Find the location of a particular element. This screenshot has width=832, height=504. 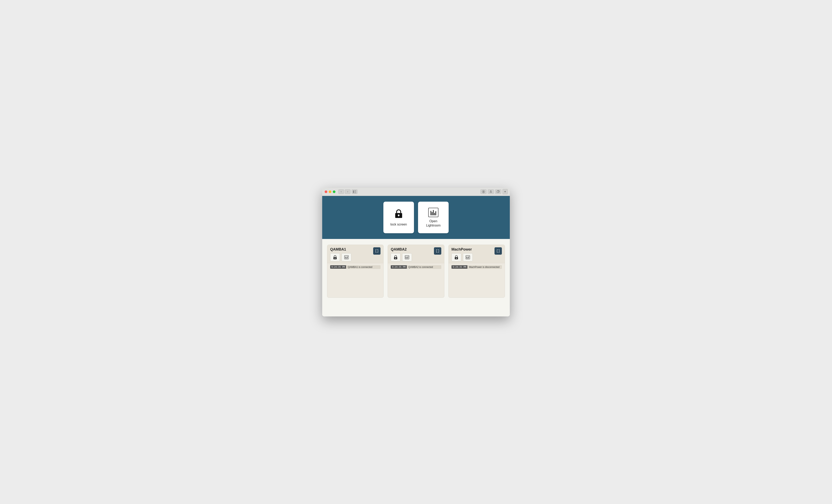

machpower-message: MachPower is disconnected is located at coordinates (485, 267).